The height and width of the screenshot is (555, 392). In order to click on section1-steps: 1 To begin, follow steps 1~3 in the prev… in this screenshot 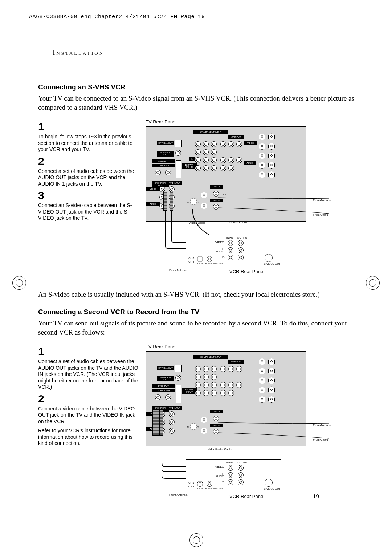, I will do `click(92, 203)`.